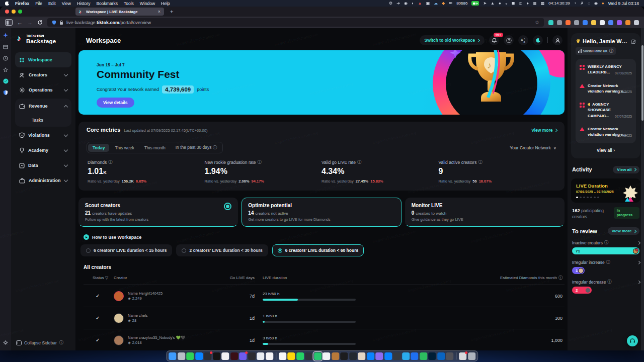 Image resolution: width=644 pixels, height=362 pixels. What do you see at coordinates (7, 3) in the screenshot?
I see `apple-icon` at bounding box center [7, 3].